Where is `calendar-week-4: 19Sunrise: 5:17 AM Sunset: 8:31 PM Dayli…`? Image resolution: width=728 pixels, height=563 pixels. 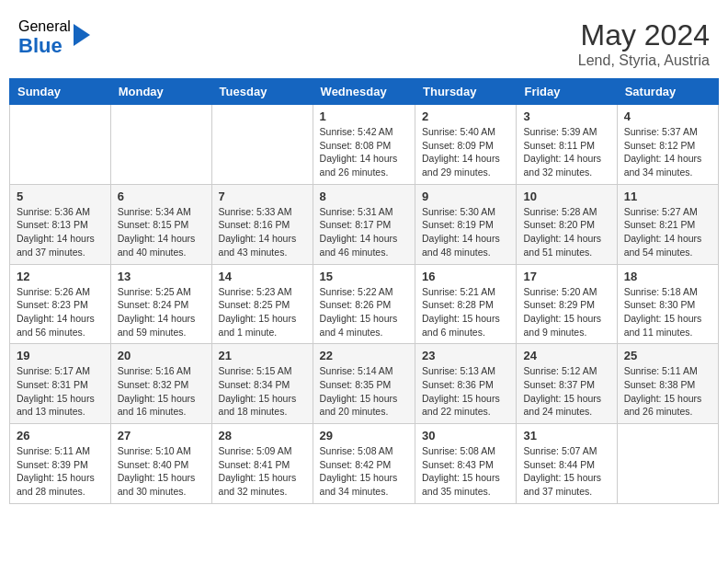
calendar-week-4: 19Sunrise: 5:17 AM Sunset: 8:31 PM Dayli… is located at coordinates (364, 385).